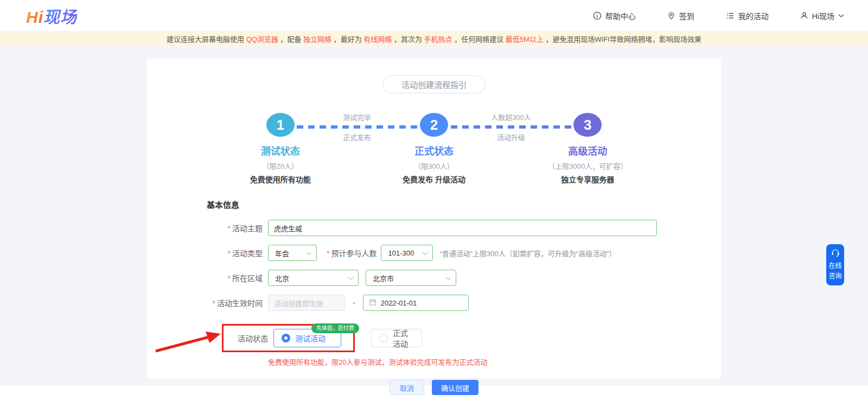  Describe the element at coordinates (804, 15) in the screenshot. I see `user-icon` at that location.